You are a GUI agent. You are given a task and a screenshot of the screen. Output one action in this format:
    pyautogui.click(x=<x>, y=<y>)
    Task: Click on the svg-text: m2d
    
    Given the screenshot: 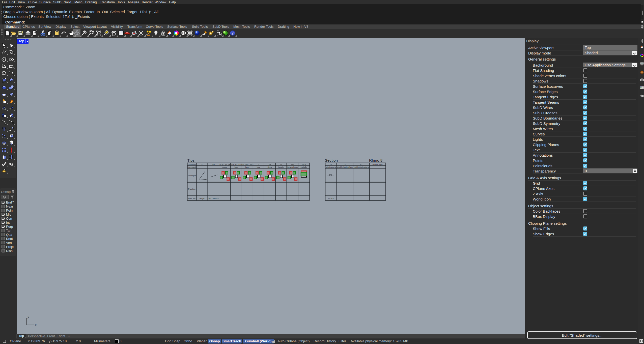 What is the action you would take?
    pyautogui.click(x=304, y=164)
    